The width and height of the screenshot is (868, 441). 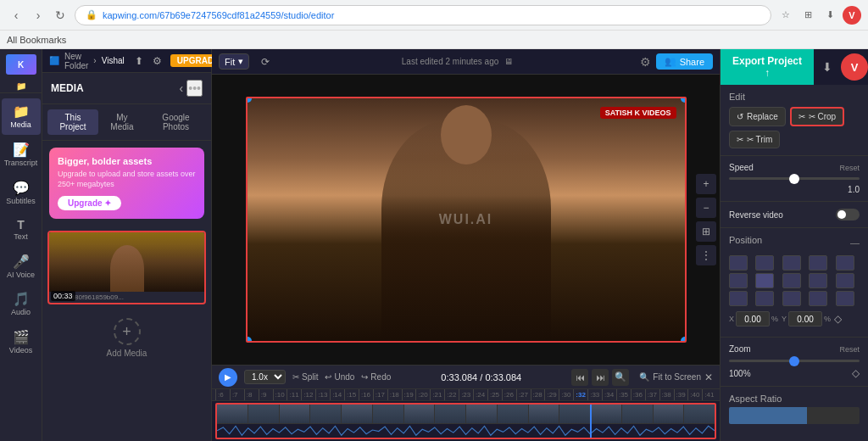 What do you see at coordinates (90, 204) in the screenshot?
I see `upgrade-card-button: Upgrade ✦` at bounding box center [90, 204].